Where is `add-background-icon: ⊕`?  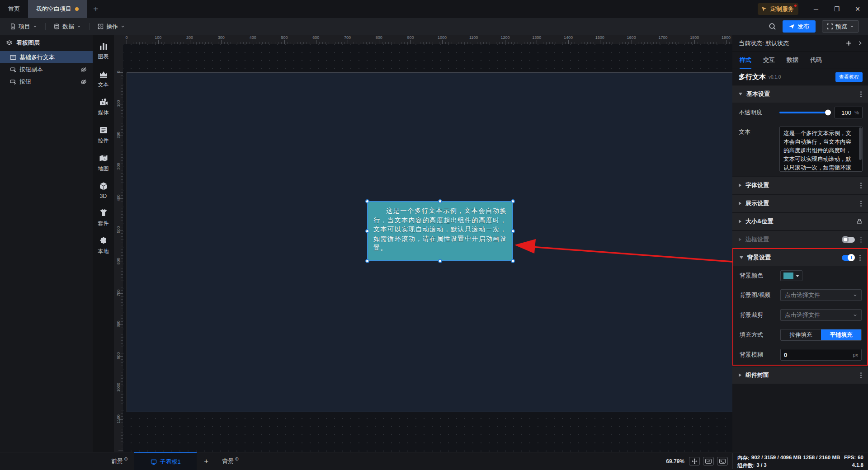
add-background-icon: ⊕ is located at coordinates (237, 459).